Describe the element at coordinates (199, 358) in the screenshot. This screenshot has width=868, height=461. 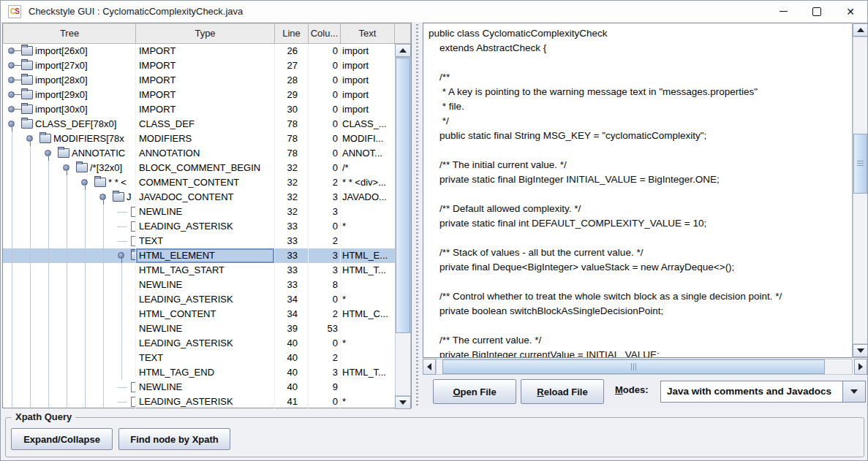
I see `tree-table-row: TEXT402` at that location.